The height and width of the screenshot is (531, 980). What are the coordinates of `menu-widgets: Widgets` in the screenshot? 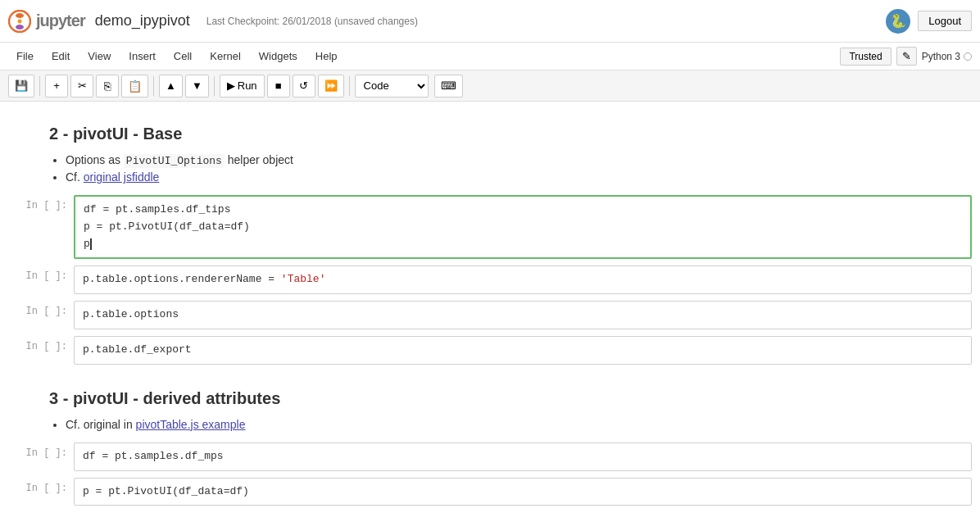 It's located at (279, 56).